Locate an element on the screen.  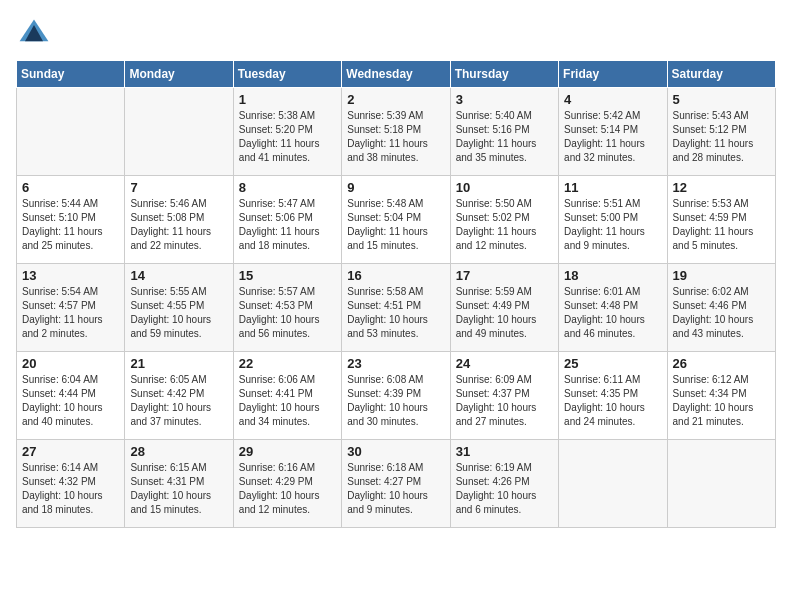
day-number: 18 is located at coordinates (612, 276).